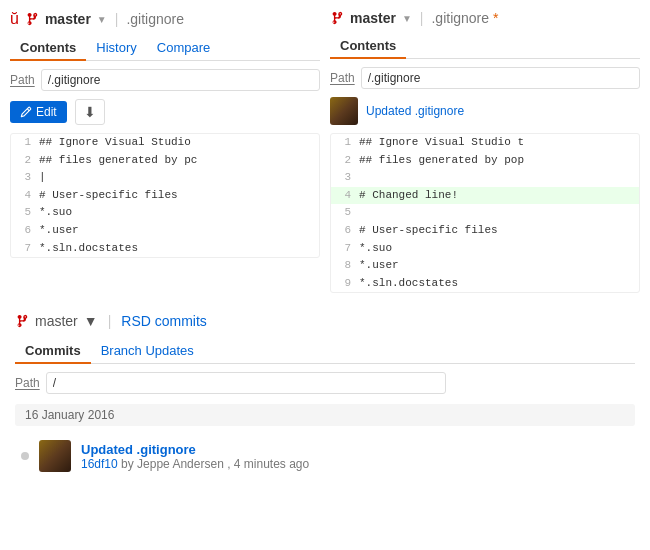 Image resolution: width=650 pixels, height=550 pixels. I want to click on right-path-label: Path, so click(342, 78).